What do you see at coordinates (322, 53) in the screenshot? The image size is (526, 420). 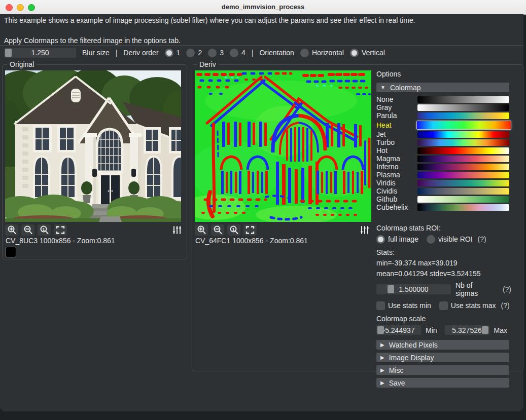 I see `orientation-horizontal: Horizontal` at bounding box center [322, 53].